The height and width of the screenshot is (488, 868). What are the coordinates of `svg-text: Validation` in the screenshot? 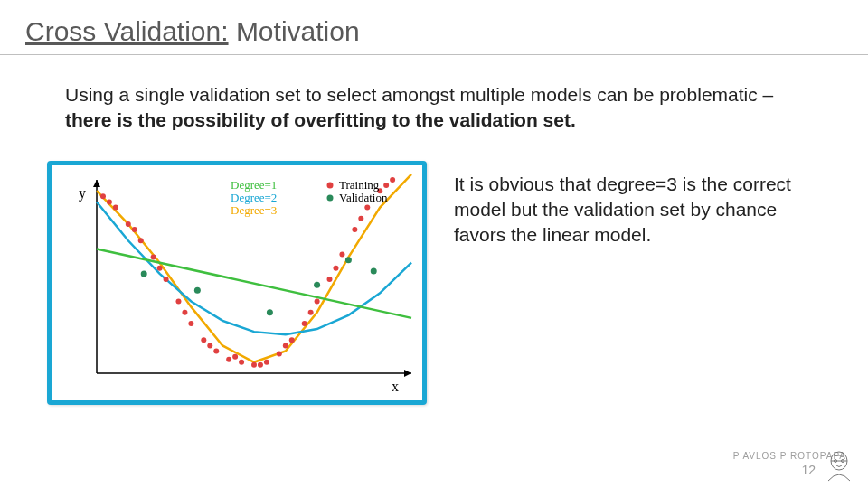 It's located at (363, 197).